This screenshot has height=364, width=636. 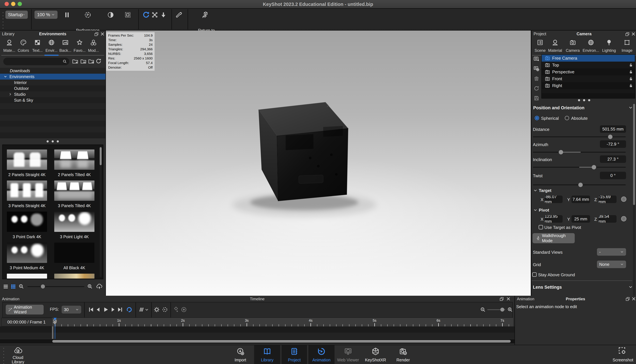 What do you see at coordinates (98, 310) in the screenshot?
I see `previous-frame-icon` at bounding box center [98, 310].